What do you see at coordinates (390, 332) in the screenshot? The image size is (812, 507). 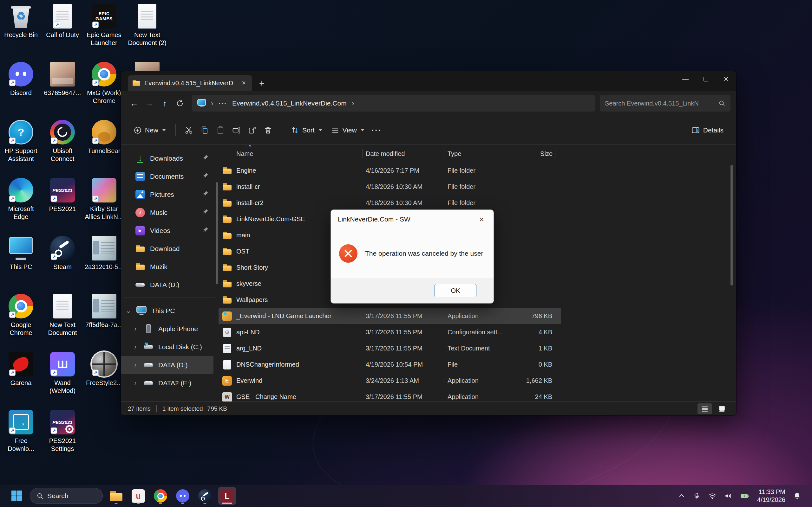 I see `file-row: api-LND 3/17/2026 11:55 PM Configuration…` at bounding box center [390, 332].